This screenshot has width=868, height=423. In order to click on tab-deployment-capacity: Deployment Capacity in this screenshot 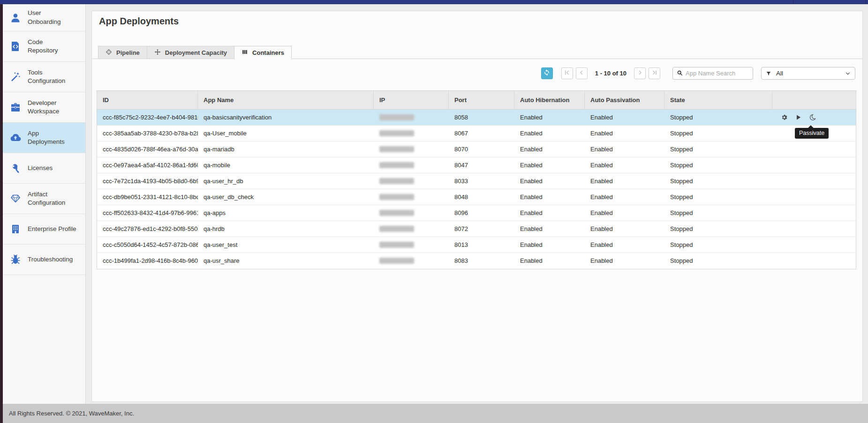, I will do `click(191, 52)`.